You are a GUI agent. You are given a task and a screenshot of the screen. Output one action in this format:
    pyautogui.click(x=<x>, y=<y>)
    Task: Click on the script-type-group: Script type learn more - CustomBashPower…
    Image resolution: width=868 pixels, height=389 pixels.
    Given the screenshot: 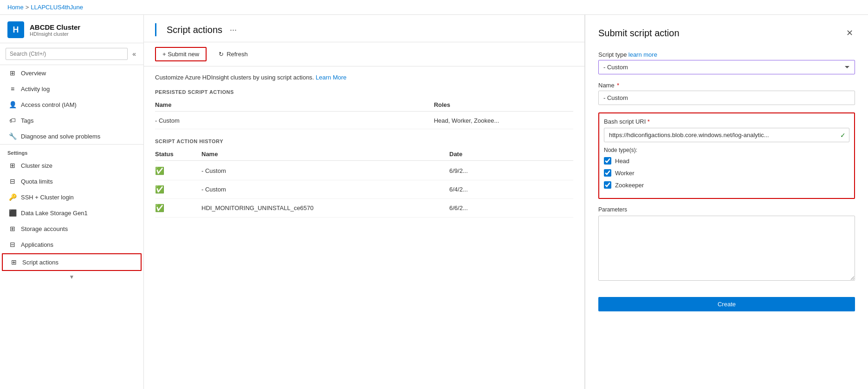 What is the action you would take?
    pyautogui.click(x=727, y=63)
    